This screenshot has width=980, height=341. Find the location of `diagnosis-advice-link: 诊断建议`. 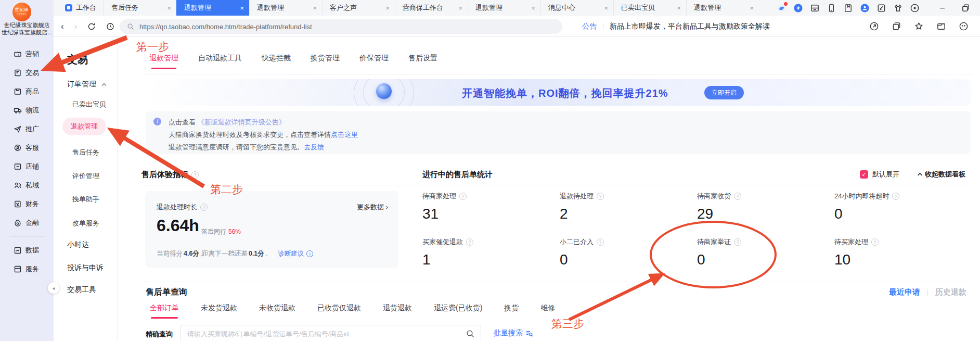

diagnosis-advice-link: 诊断建议 is located at coordinates (291, 254).